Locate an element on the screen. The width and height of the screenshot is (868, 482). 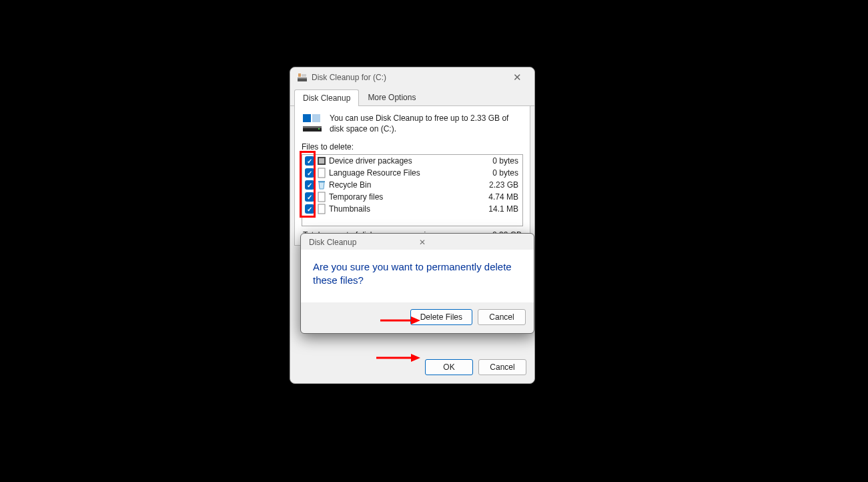
list-item: ✓ Thumbnails 14.1 MB is located at coordinates (412, 209).